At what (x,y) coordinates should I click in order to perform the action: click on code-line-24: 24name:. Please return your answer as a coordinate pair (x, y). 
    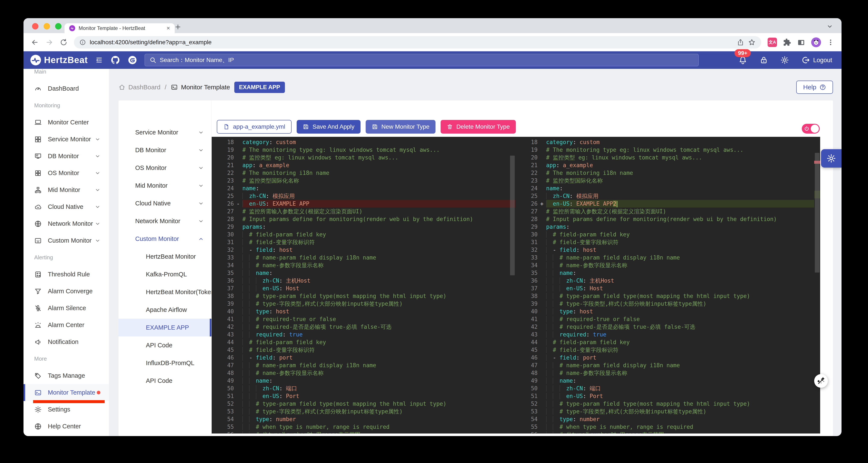
    Looking at the image, I should click on (361, 188).